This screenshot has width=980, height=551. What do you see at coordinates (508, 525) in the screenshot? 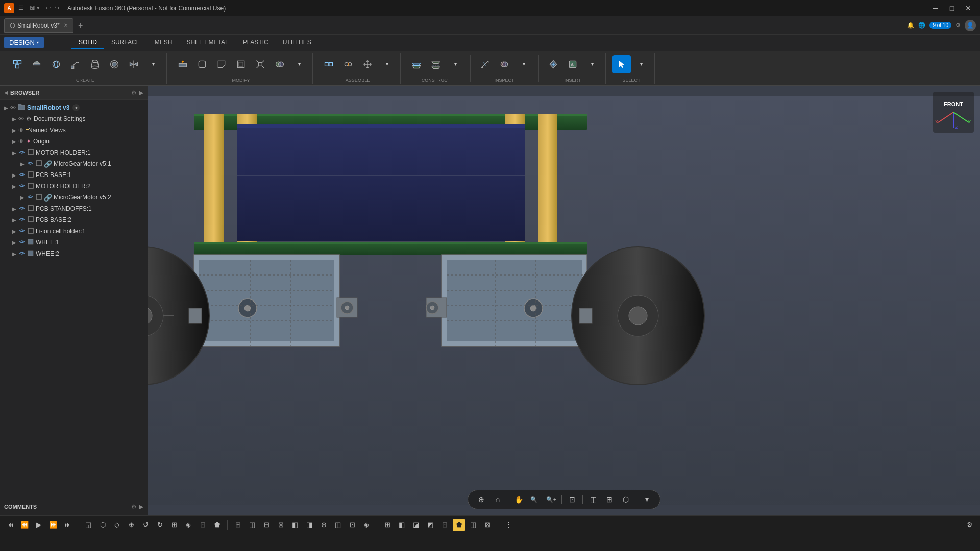
I see `bt-tool-29: ⋮` at bounding box center [508, 525].